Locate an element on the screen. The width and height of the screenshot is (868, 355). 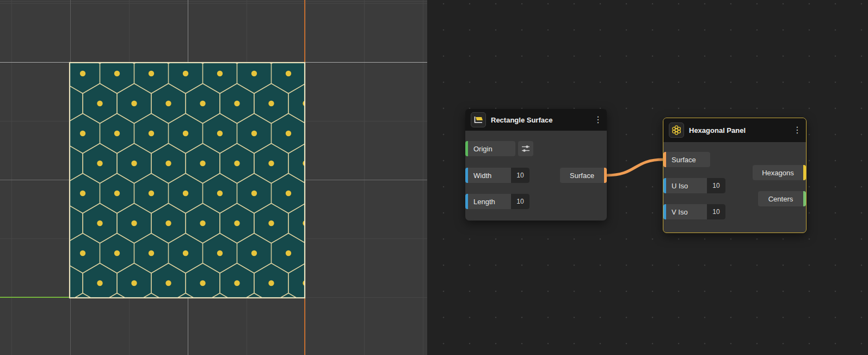
input-row-v-iso: V Iso 10 is located at coordinates (694, 212).